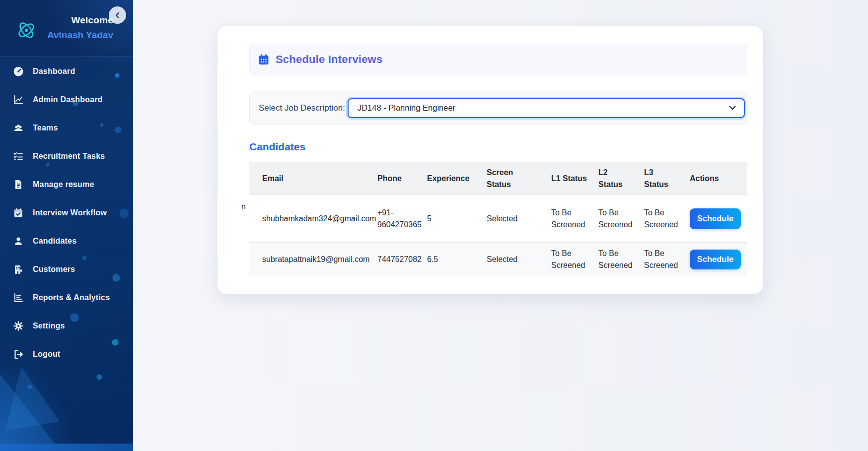 The width and height of the screenshot is (868, 451). What do you see at coordinates (72, 298) in the screenshot?
I see `sidebar-item-label: Reports & Analytics` at bounding box center [72, 298].